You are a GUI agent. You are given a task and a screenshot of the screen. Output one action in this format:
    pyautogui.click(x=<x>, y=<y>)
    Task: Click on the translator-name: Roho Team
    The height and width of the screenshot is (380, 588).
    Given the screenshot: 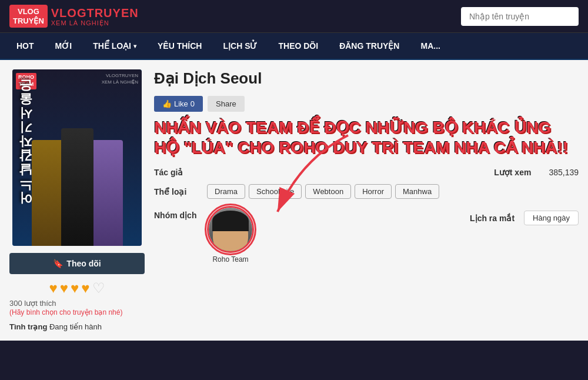 What is the action you would take?
    pyautogui.click(x=230, y=259)
    